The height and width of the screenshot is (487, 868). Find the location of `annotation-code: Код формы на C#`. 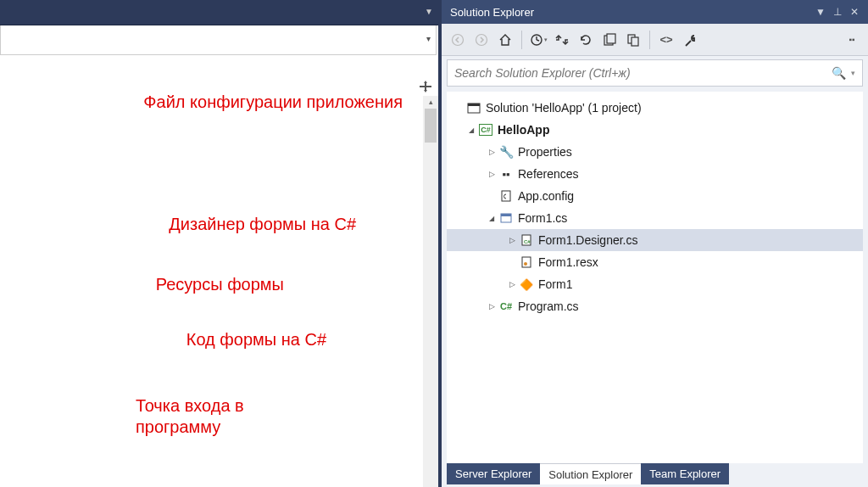

annotation-code: Код формы на C# is located at coordinates (208, 339).